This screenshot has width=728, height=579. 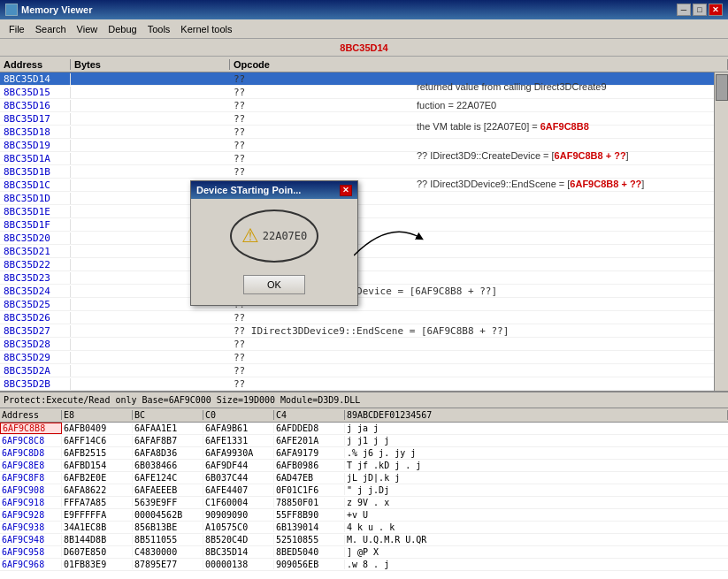 I want to click on bottom-row: 6AF9C9488B144D8B8B5110558B520C4D52510855…, so click(x=364, y=540).